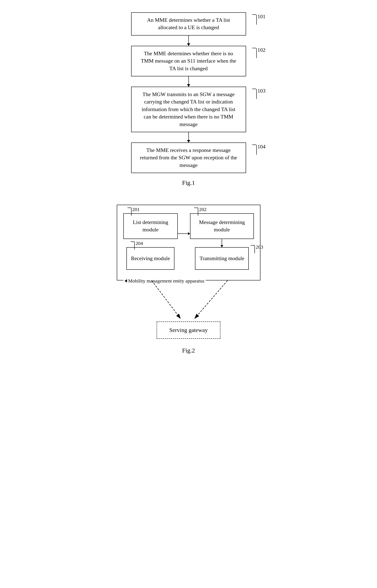  I want to click on num-201: 201, so click(136, 210).